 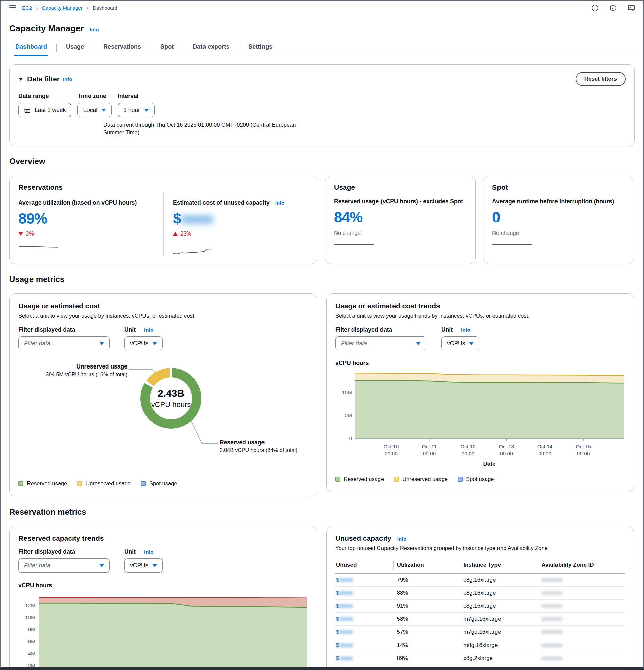 What do you see at coordinates (480, 632) in the screenshot?
I see `table-row: $●●●● 57% m7gd.16xlarge ●●●●●●` at bounding box center [480, 632].